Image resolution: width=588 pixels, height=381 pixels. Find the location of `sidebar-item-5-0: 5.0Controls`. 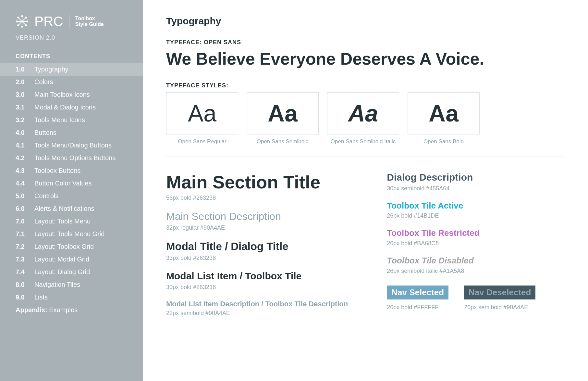

sidebar-item-5-0: 5.0Controls is located at coordinates (71, 196).